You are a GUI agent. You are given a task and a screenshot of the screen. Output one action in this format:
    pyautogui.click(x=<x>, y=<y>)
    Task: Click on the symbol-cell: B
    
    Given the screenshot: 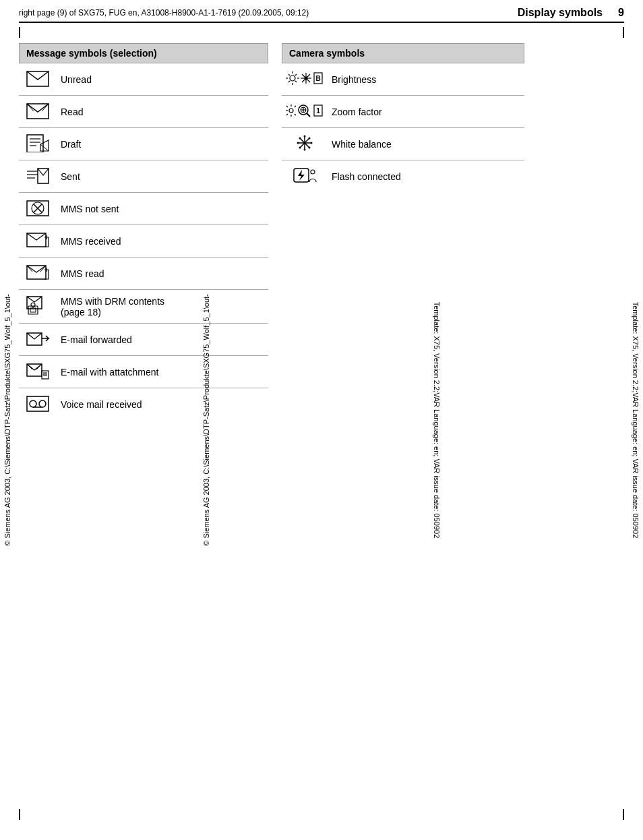 What is the action you would take?
    pyautogui.click(x=305, y=80)
    